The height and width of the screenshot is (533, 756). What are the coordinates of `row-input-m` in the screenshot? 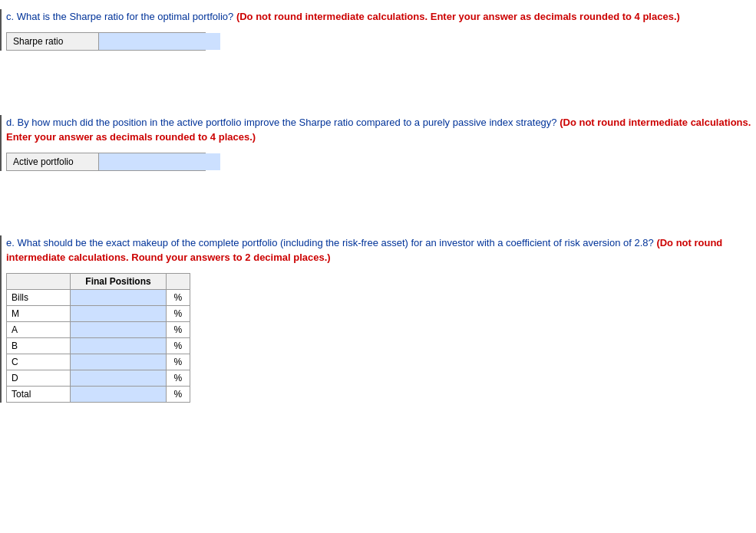 It's located at (118, 314).